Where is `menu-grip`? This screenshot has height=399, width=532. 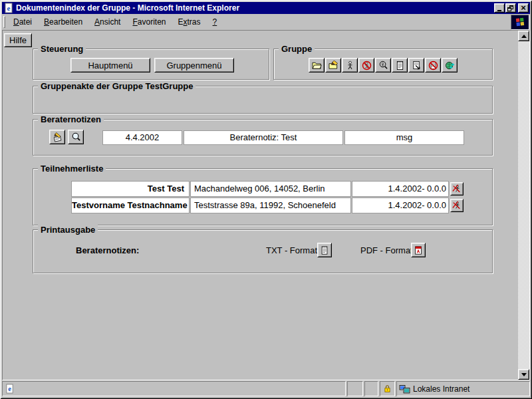
menu-grip is located at coordinates (4, 22).